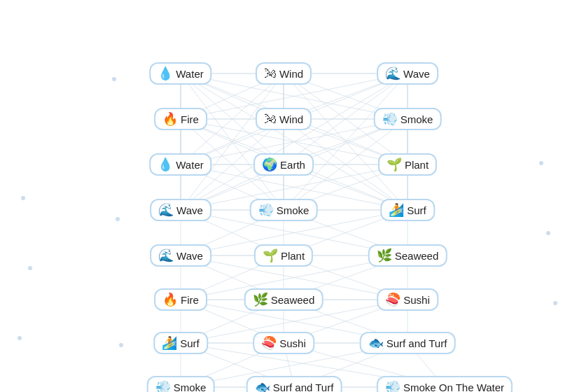 The image size is (570, 392). What do you see at coordinates (417, 119) in the screenshot?
I see `node-label-5: Smoke` at bounding box center [417, 119].